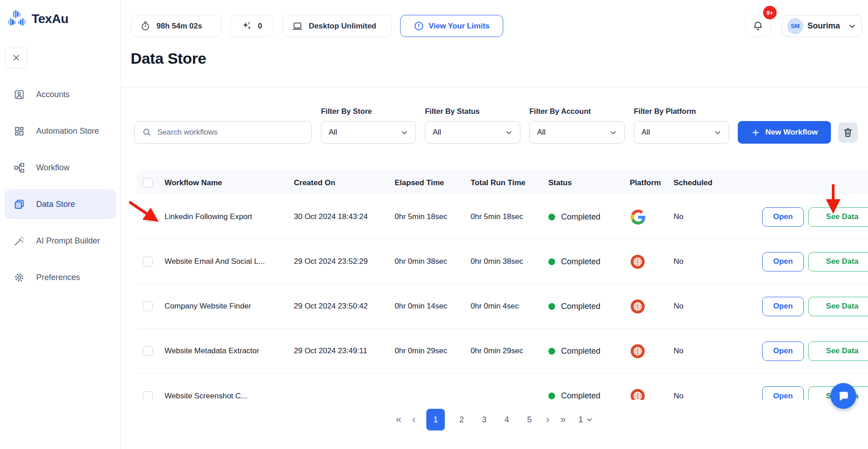 The width and height of the screenshot is (868, 449). What do you see at coordinates (147, 132) in the screenshot?
I see `search-icon` at bounding box center [147, 132].